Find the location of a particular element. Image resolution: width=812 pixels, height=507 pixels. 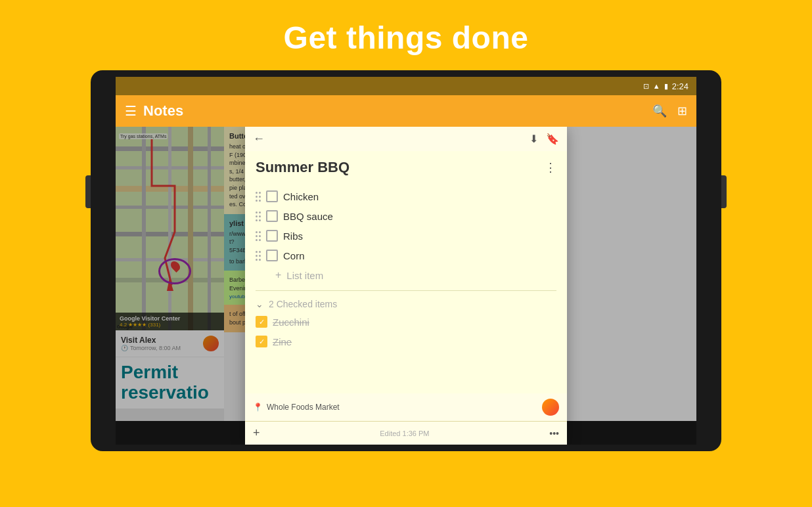

signal-icon: ⊡ is located at coordinates (646, 87).